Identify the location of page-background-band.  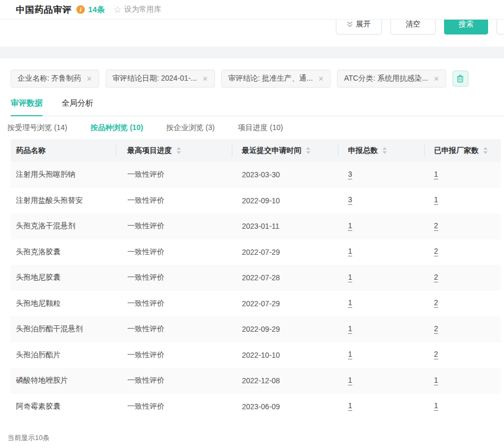
(252, 53).